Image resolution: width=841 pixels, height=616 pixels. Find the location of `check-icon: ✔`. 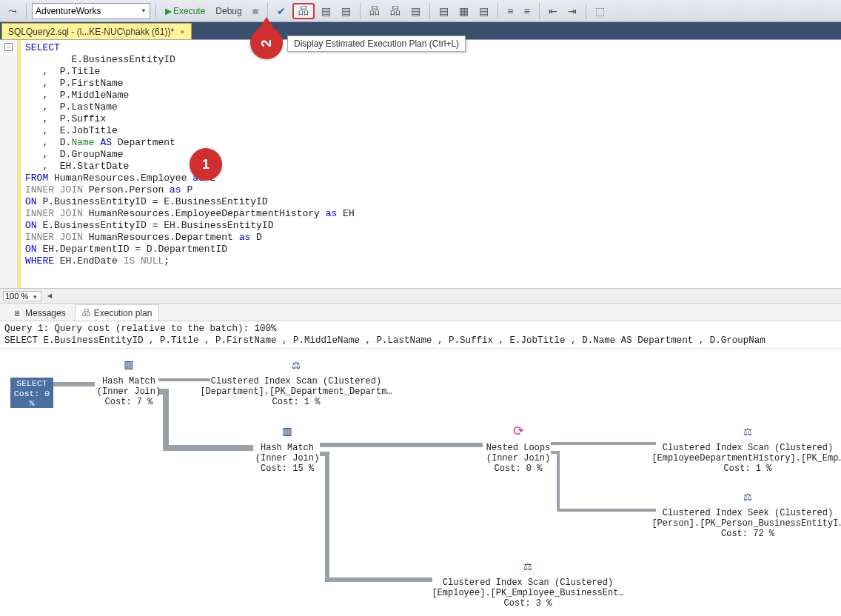

check-icon: ✔ is located at coordinates (281, 11).